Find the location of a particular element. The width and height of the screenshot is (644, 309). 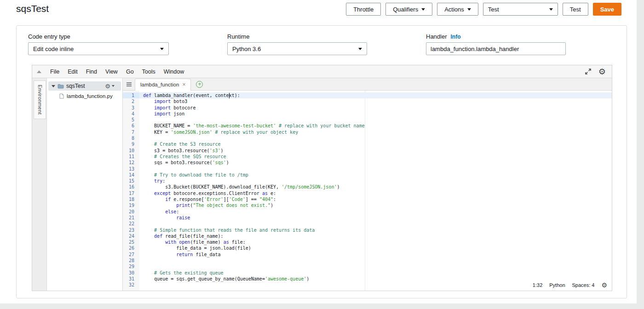

cursor-position-status: 1:32 is located at coordinates (537, 285).